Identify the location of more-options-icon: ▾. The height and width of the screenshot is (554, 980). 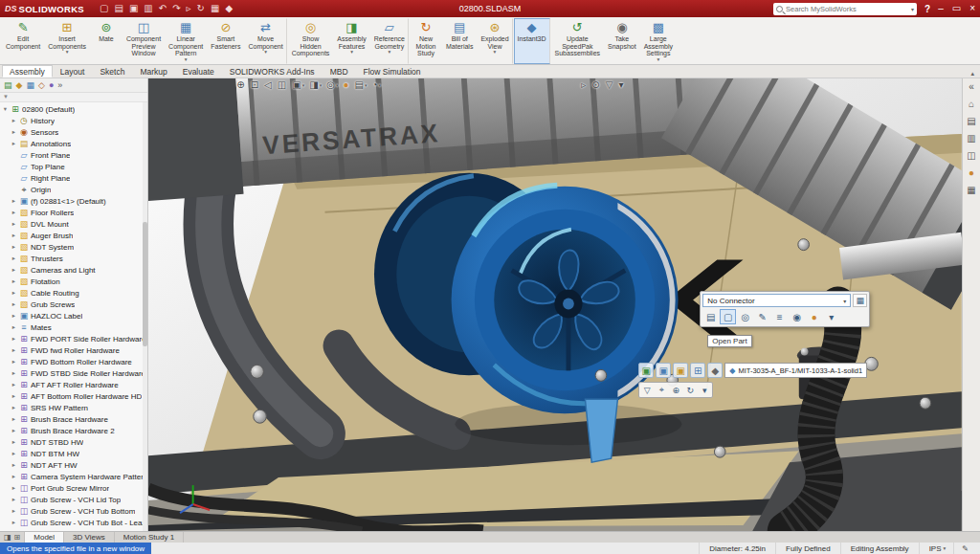
(831, 317).